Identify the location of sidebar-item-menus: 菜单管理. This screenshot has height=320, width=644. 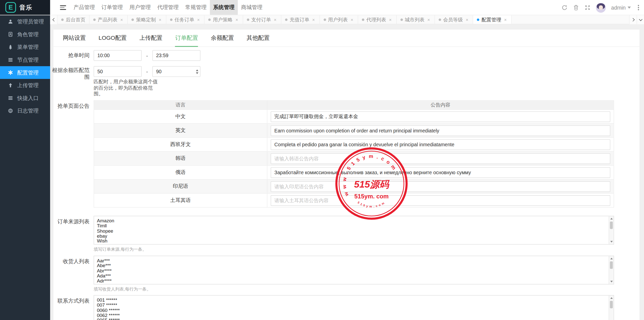
(25, 47).